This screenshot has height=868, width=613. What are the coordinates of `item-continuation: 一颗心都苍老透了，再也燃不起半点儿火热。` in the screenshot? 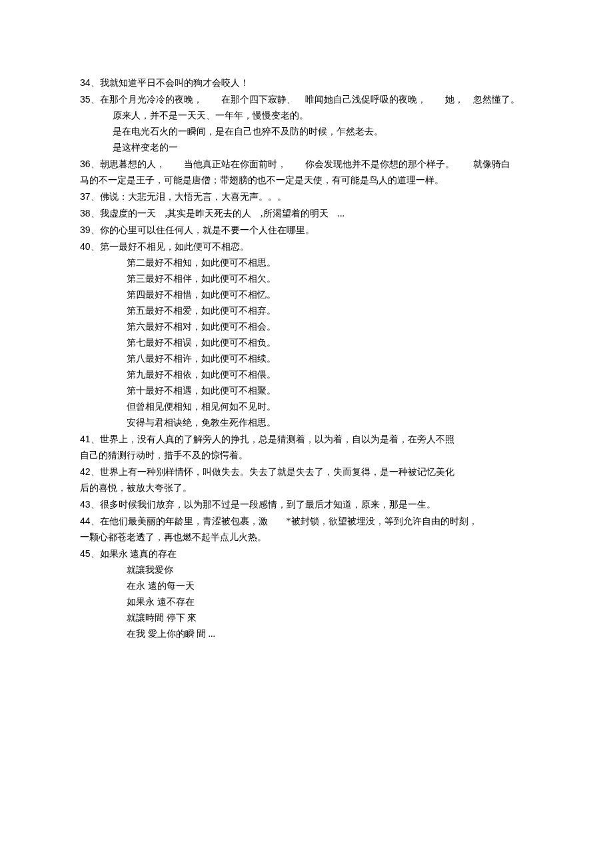 It's located at (306, 538).